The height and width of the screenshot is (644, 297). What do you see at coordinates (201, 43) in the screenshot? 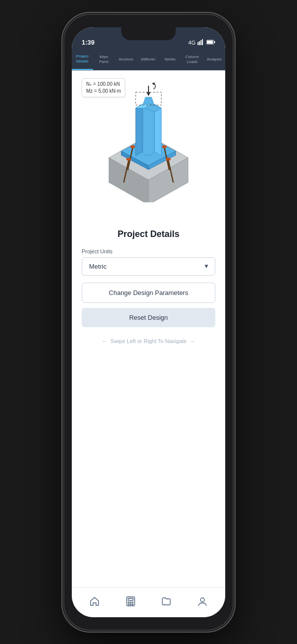
I see `signal-icon` at bounding box center [201, 43].